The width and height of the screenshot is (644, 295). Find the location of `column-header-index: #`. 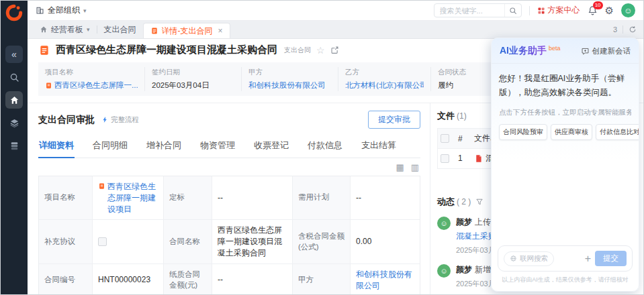

column-header-index: # is located at coordinates (463, 139).